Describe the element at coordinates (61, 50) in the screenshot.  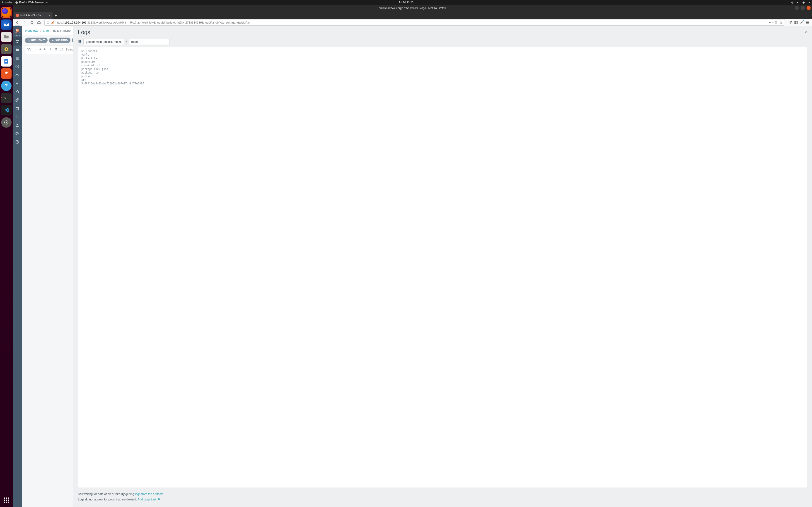
I see `fullscreen-icon` at that location.